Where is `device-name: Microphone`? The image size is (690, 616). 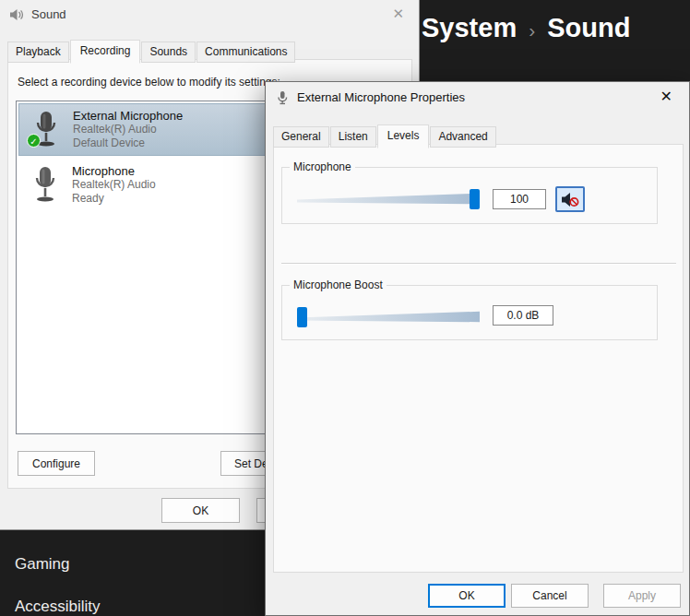
device-name: Microphone is located at coordinates (114, 172).